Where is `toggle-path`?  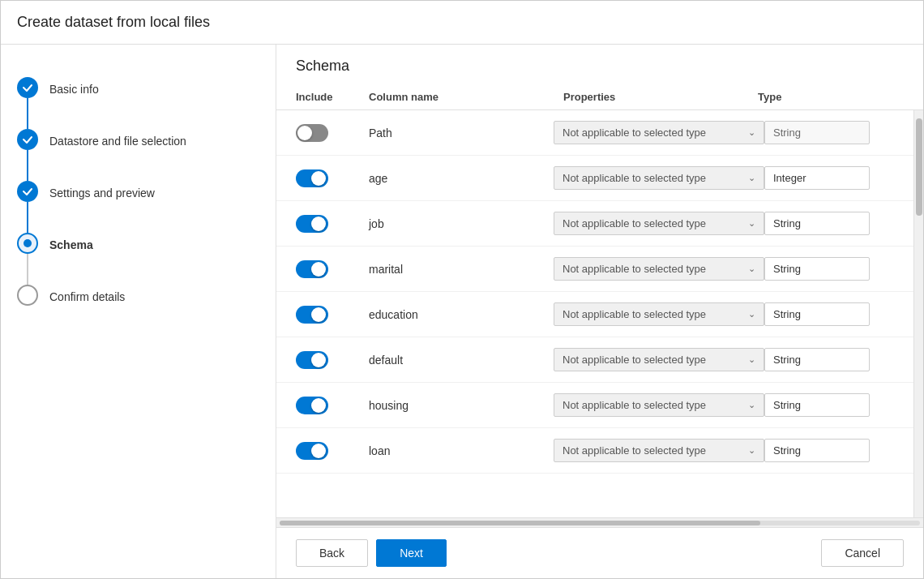
toggle-path is located at coordinates (312, 133).